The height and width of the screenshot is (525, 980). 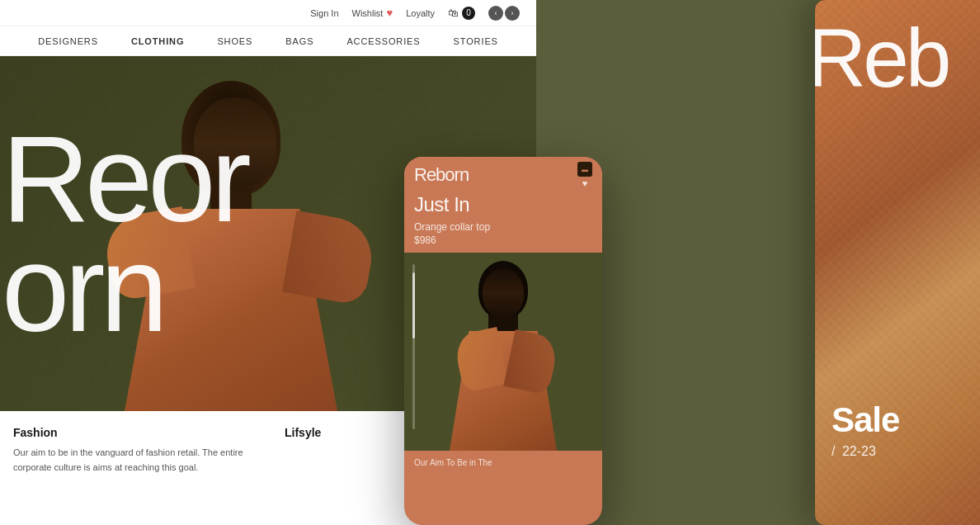 I want to click on phone-just-in-label: Just In, so click(x=503, y=205).